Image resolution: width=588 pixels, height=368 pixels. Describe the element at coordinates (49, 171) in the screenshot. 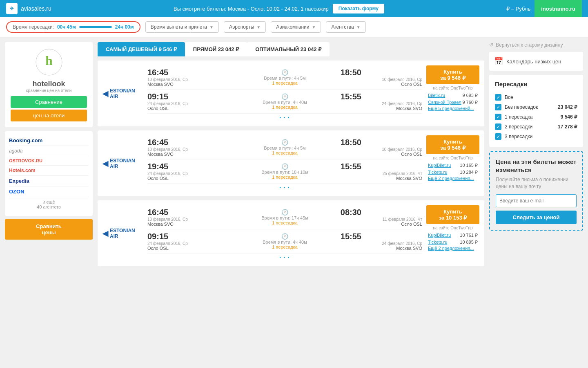

I see `partner-hotels: Hotels.com` at that location.